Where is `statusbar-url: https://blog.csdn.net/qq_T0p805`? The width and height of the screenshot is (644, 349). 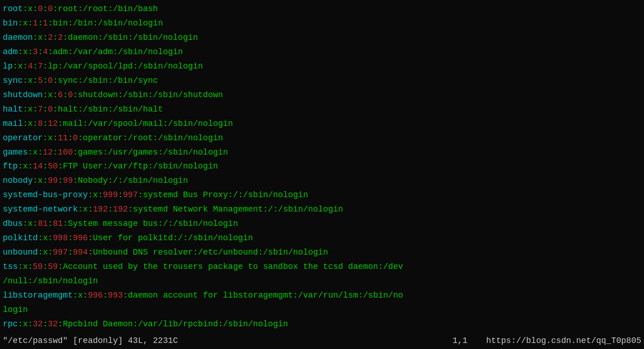 statusbar-url: https://blog.csdn.net/qq_T0p805 is located at coordinates (563, 341).